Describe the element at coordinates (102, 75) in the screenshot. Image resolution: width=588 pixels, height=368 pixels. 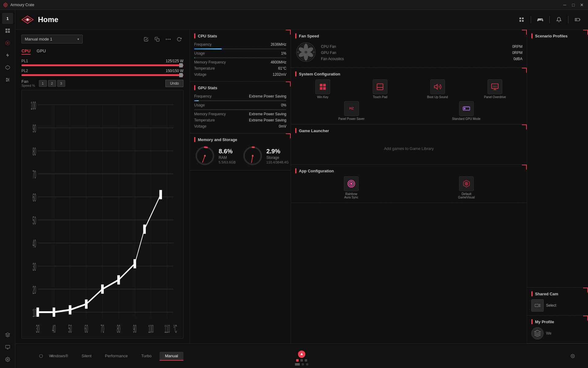
I see `pl2-fill` at that location.